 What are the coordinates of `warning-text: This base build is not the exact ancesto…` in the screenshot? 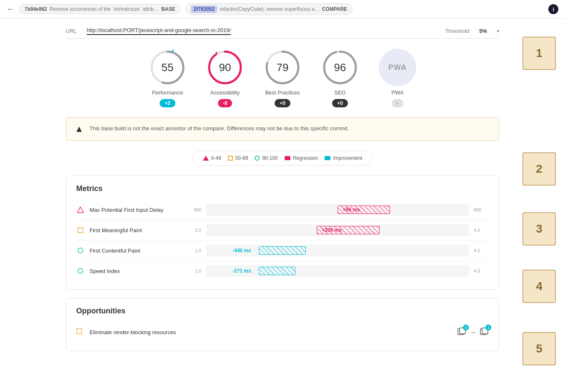 It's located at (219, 129).